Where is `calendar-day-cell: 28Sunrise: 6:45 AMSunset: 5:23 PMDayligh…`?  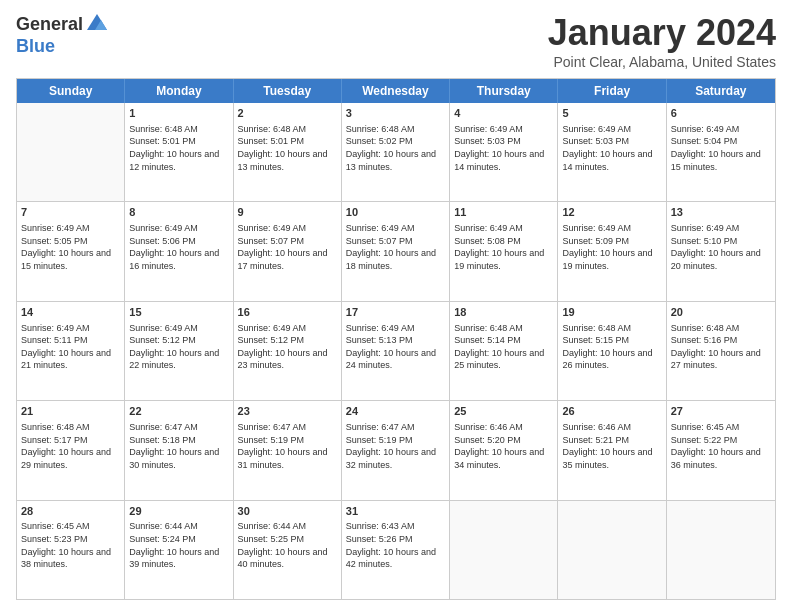
calendar-day-cell: 28Sunrise: 6:45 AMSunset: 5:23 PMDayligh… is located at coordinates (71, 550).